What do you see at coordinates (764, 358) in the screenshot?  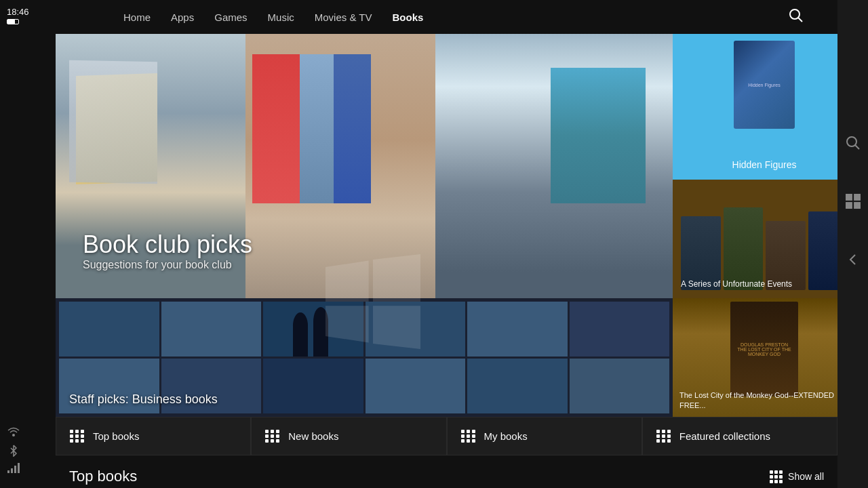 I see `monkey-god-tile: DOUGLAS PRESTONTHE LOST CITY OF THE MONK…` at bounding box center [764, 358].